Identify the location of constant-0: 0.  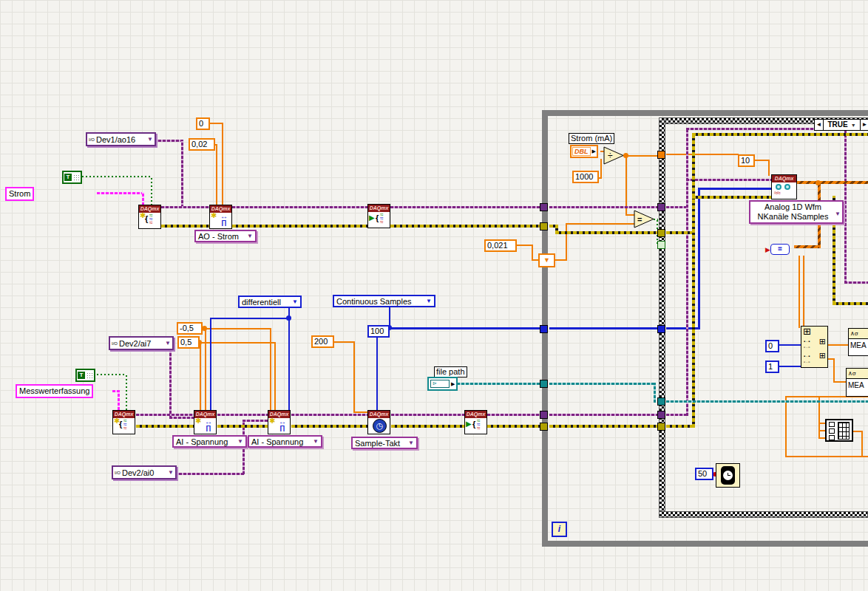
(203, 124).